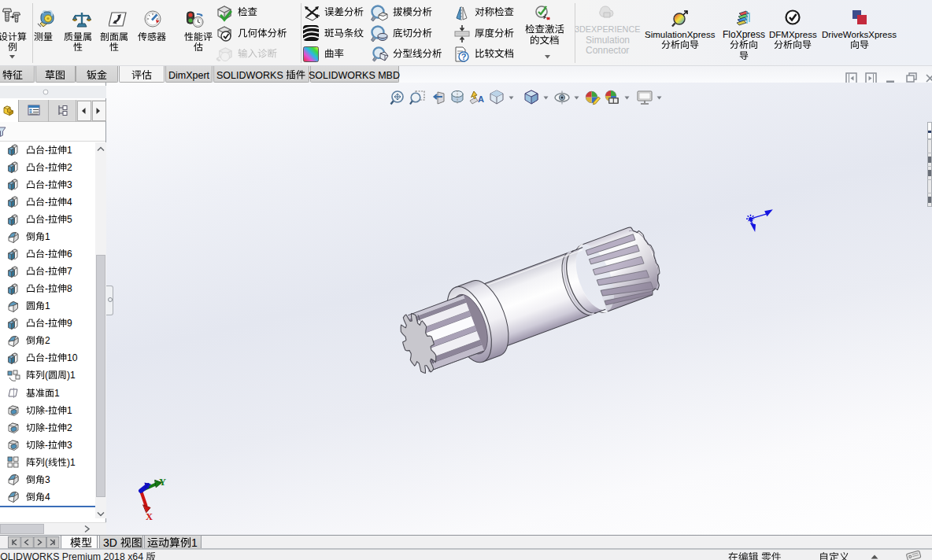  What do you see at coordinates (146, 485) in the screenshot?
I see `svg-text: Z` at bounding box center [146, 485].